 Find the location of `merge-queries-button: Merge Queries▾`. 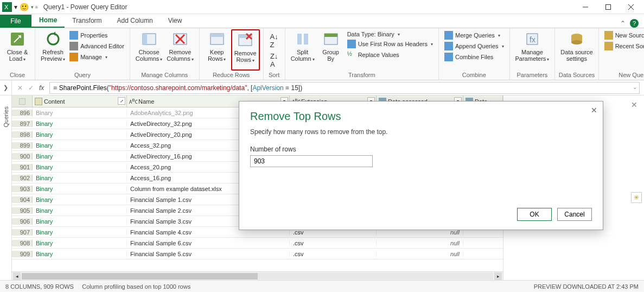

merge-queries-button: Merge Queries▾ is located at coordinates (474, 35).